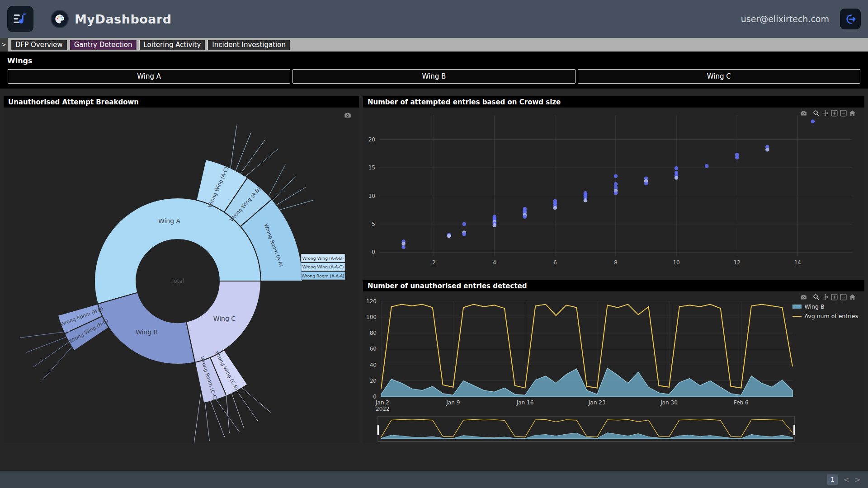 This screenshot has height=488, width=868. Describe the element at coordinates (149, 76) in the screenshot. I see `wing-button-wing-a: Wing A` at that location.